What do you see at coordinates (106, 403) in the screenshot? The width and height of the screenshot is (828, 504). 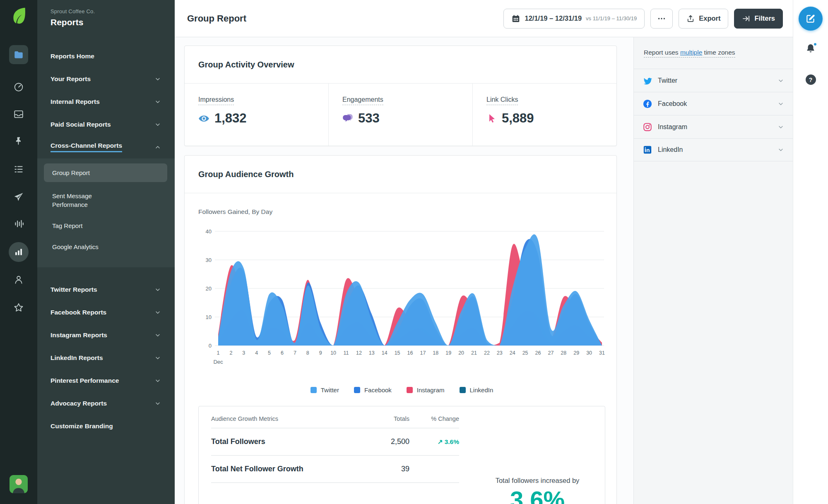 I see `sidebar-item-advocacy-reports: Advocacy Reports` at bounding box center [106, 403].